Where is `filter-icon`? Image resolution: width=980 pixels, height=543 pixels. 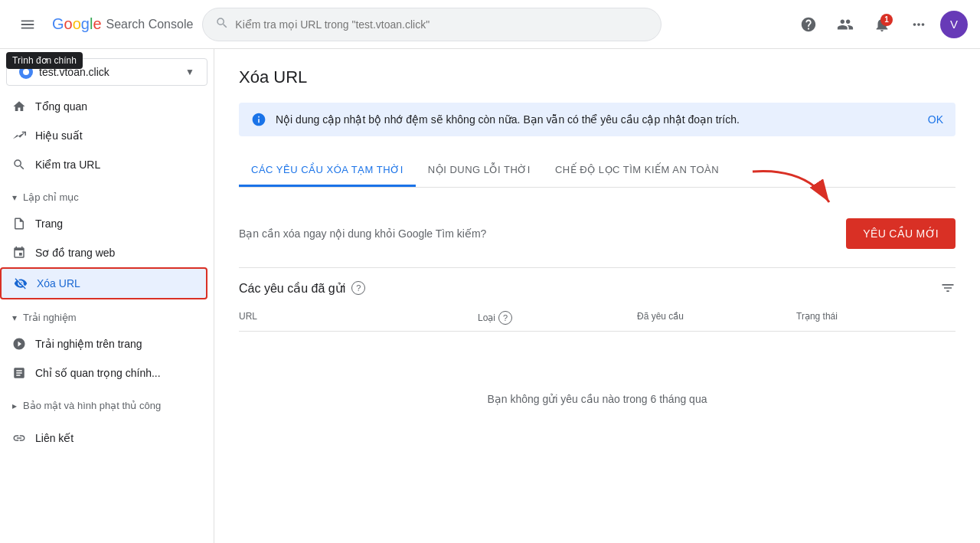 filter-icon is located at coordinates (948, 288).